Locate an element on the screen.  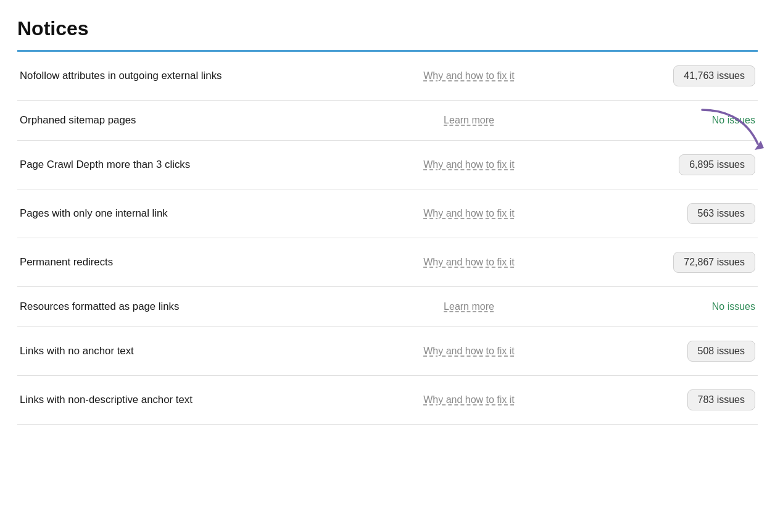
issues-badge: 72,867 issues is located at coordinates (715, 262).